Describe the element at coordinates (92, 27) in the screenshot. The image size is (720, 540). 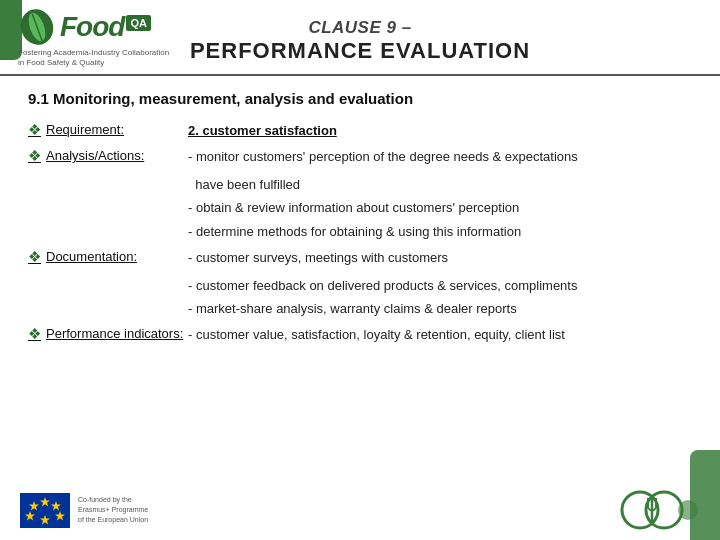
I see `logo-food-text: Food` at that location.